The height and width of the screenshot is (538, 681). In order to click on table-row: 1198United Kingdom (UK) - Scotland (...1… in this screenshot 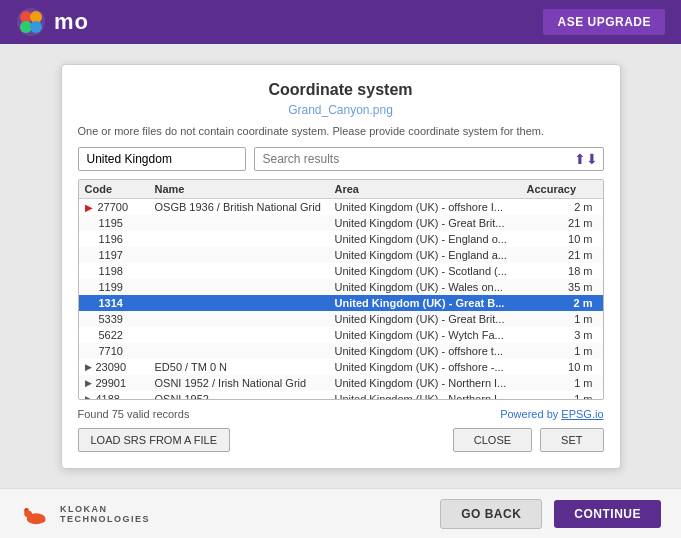, I will do `click(341, 271)`.